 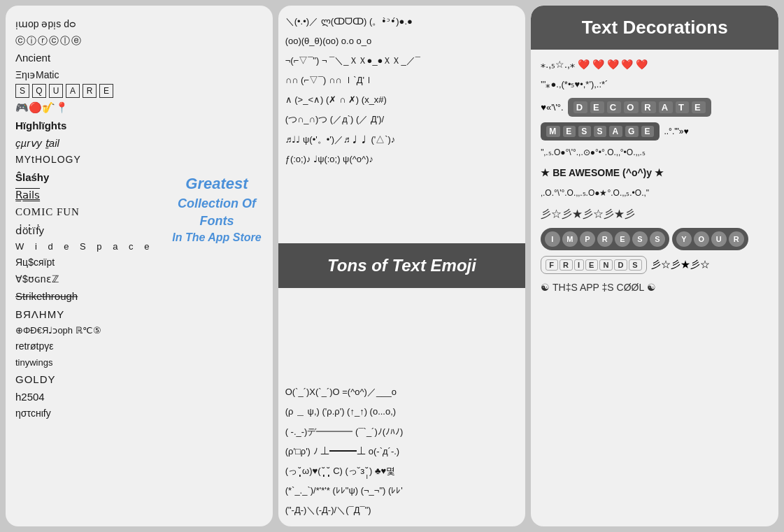 I want to click on decorate-prefix: ♥«'\'°., so click(x=552, y=108).